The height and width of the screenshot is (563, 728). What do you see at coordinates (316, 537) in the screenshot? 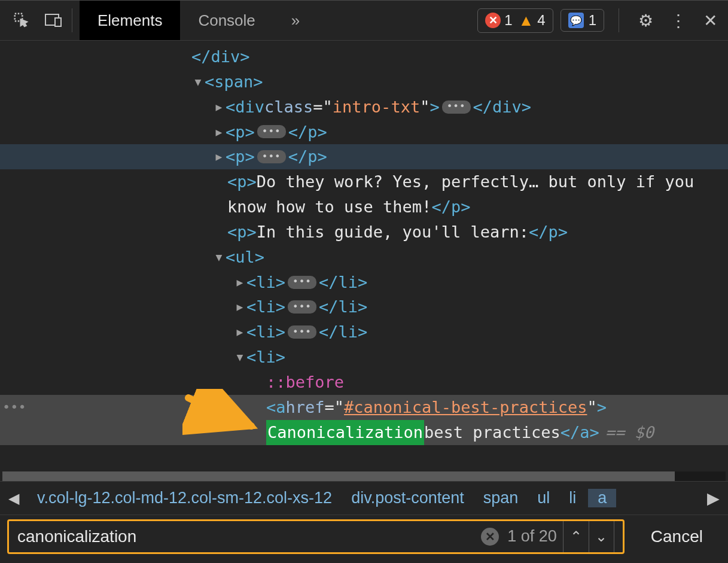
I see `search-field: ✕ 1 of 20 ⌃ ⌄` at bounding box center [316, 537].